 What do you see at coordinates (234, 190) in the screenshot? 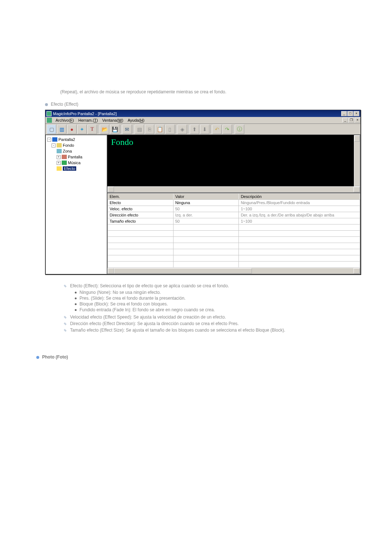
I see `preview-hscroll` at bounding box center [234, 190].